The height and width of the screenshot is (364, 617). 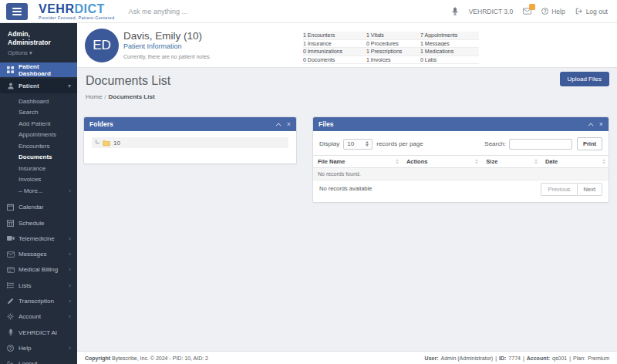 I want to click on help-button: ? Help, so click(x=553, y=12).